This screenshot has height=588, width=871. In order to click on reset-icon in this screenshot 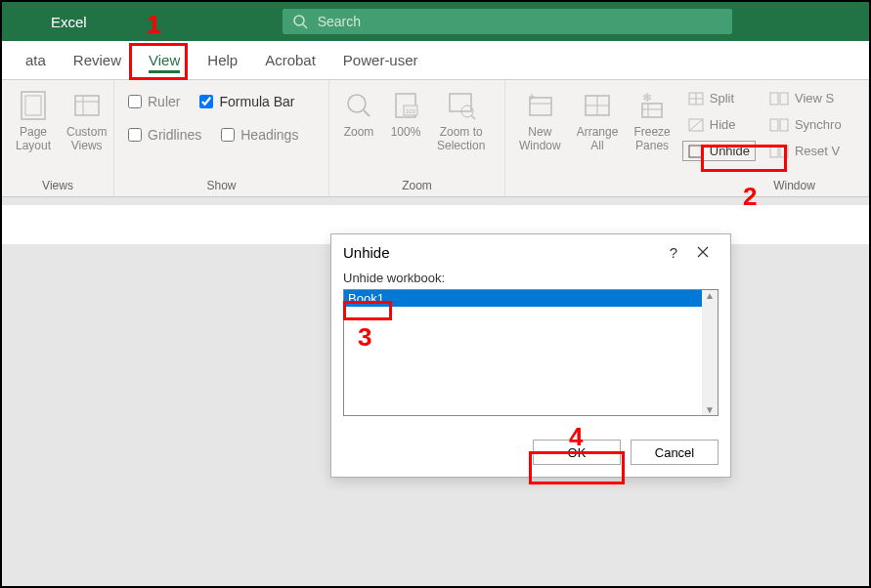, I will do `click(779, 151)`.